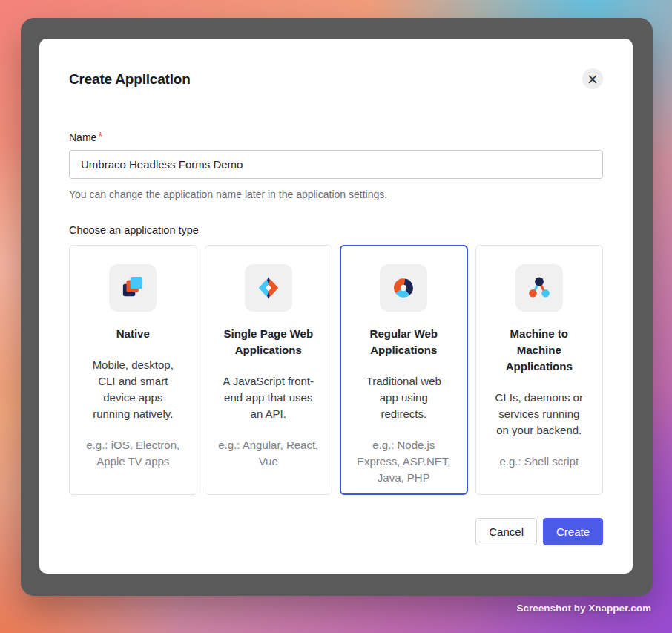 The width and height of the screenshot is (672, 633). Describe the element at coordinates (336, 531) in the screenshot. I see `modal-footer: Cancel Create` at that location.